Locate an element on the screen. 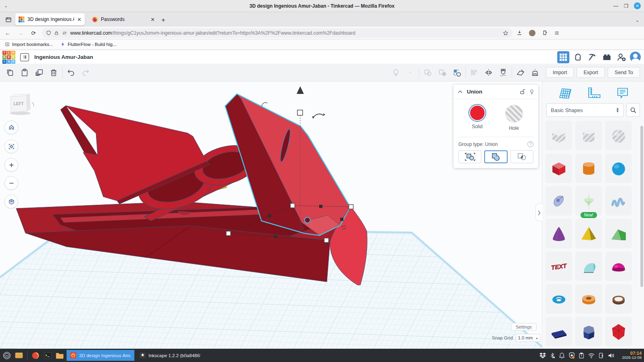 The width and height of the screenshot is (644, 362). lock-icon is located at coordinates (56, 33).